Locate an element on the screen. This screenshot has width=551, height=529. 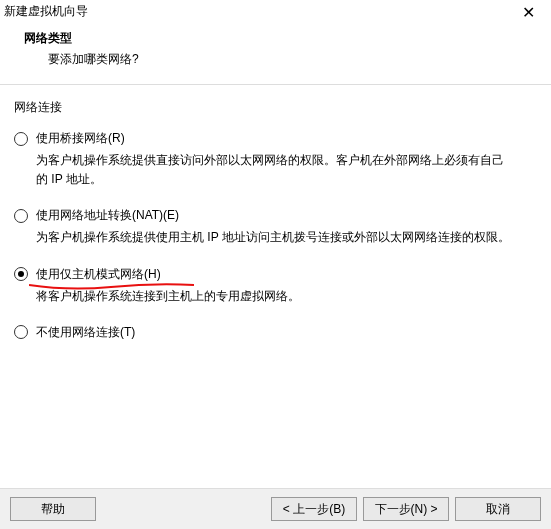
group-label: 网络连接 is located at coordinates (276, 108).